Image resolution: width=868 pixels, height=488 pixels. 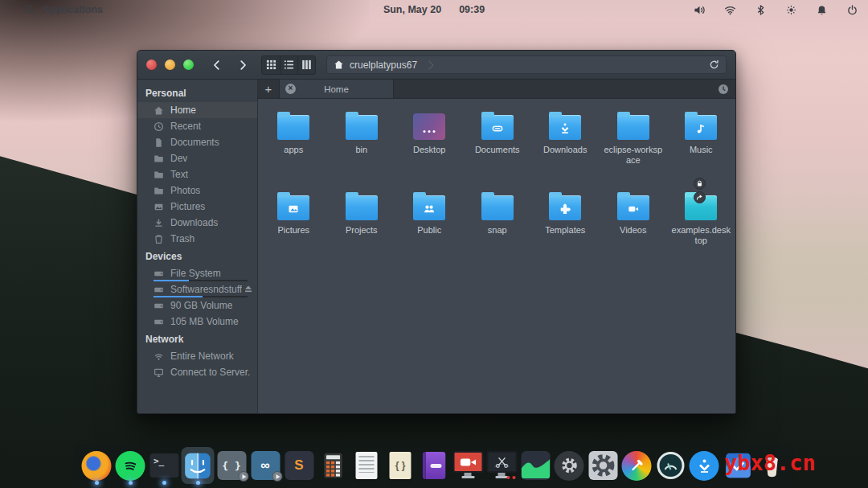 I want to click on volume-icon, so click(x=699, y=10).